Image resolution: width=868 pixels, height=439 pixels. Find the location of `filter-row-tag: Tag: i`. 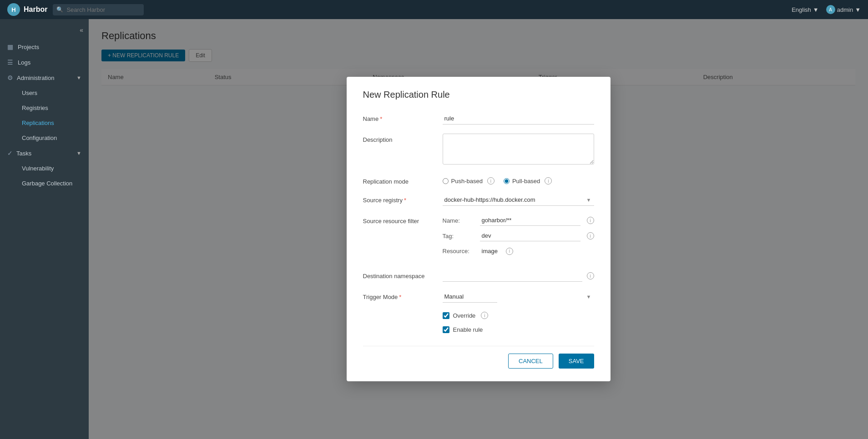

filter-row-tag: Tag: i is located at coordinates (519, 236).